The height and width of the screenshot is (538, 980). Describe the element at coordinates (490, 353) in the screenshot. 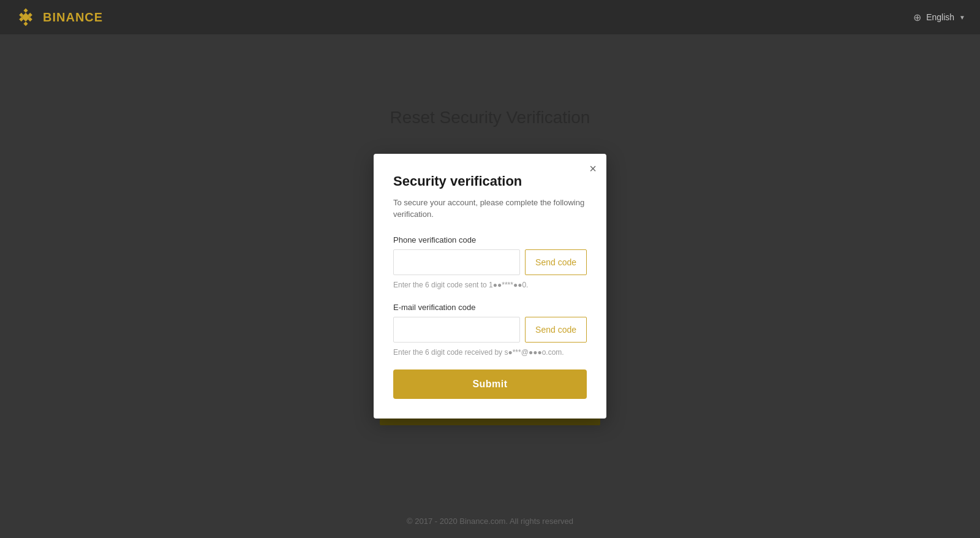

I see `email-field-hint: Enter the 6 digit code received by s●***…` at that location.